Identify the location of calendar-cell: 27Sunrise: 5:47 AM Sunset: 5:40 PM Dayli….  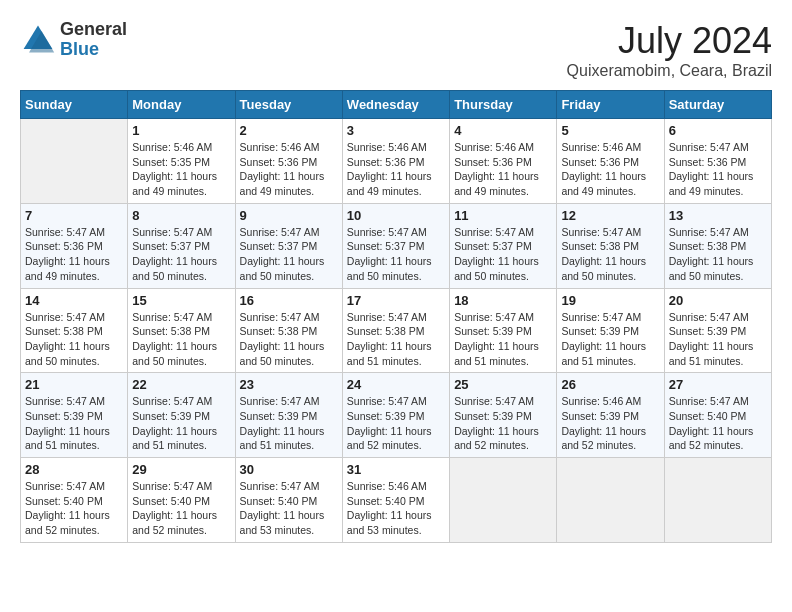
(718, 416).